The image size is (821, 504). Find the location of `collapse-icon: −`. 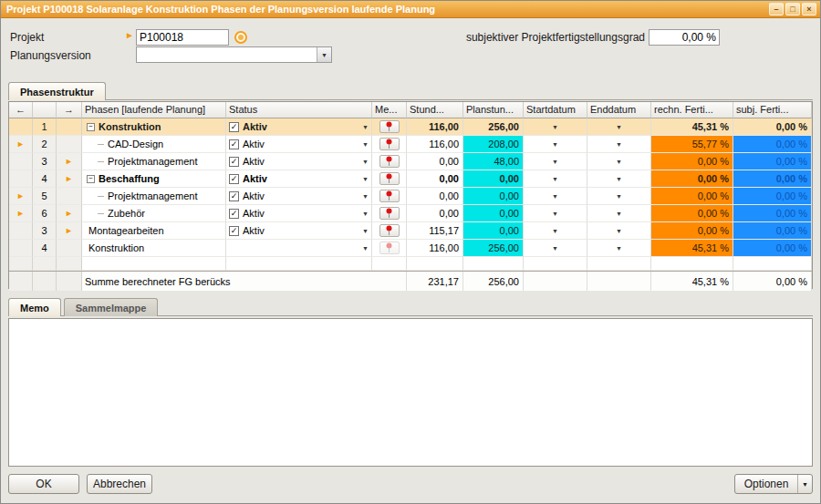

collapse-icon: − is located at coordinates (91, 128).